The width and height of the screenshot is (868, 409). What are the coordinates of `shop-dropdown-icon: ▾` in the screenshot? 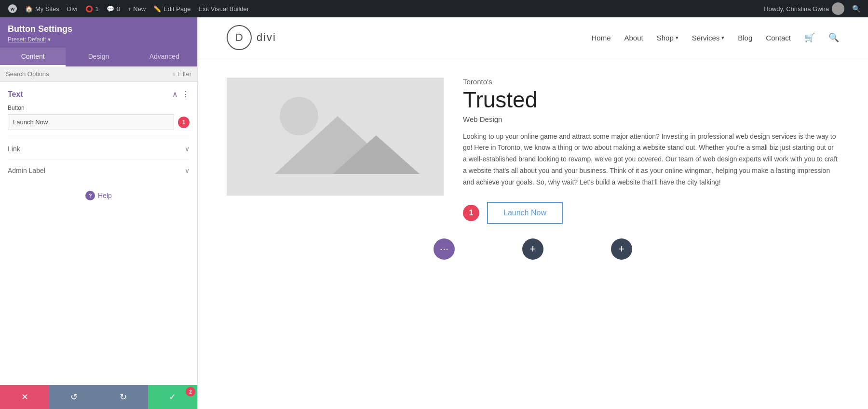 It's located at (677, 38).